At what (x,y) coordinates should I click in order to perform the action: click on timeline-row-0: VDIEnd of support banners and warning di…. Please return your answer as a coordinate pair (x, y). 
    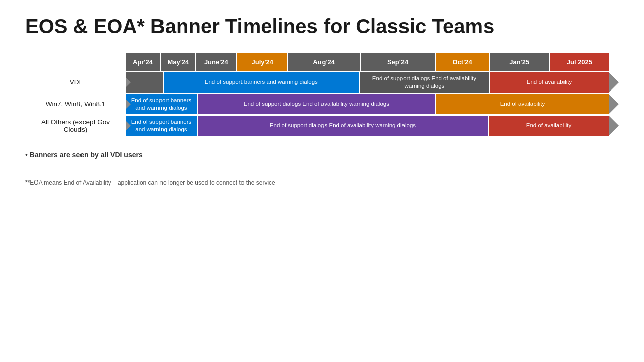
    Looking at the image, I should click on (317, 82).